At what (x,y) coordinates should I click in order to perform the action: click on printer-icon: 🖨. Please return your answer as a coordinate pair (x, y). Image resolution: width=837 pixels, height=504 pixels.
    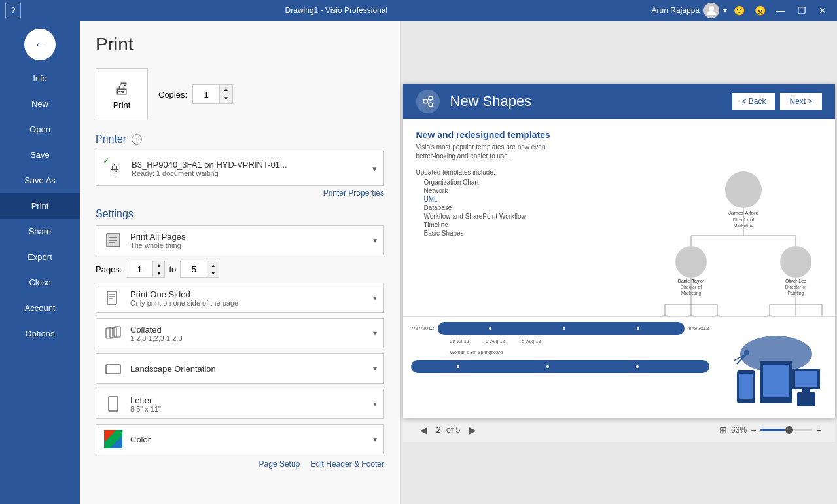
    Looking at the image, I should click on (122, 88).